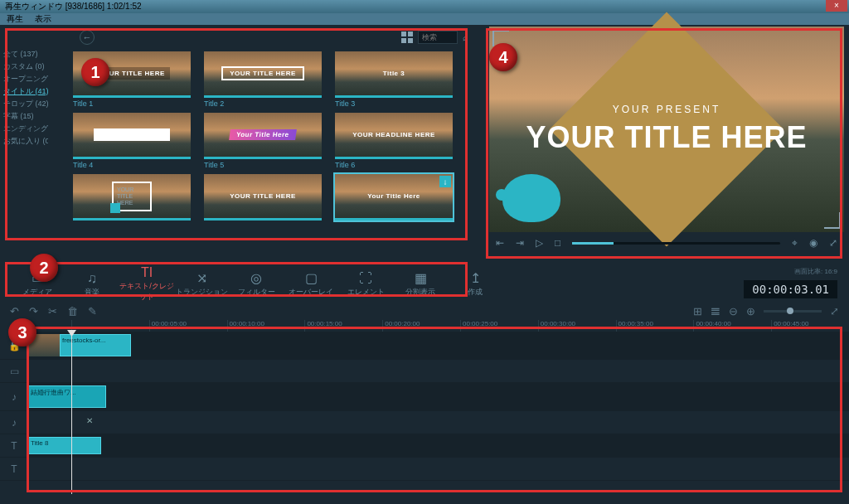 The image size is (849, 504). I want to click on title-thumb-1: YOUR TITLE HERETitle 1, so click(132, 80).